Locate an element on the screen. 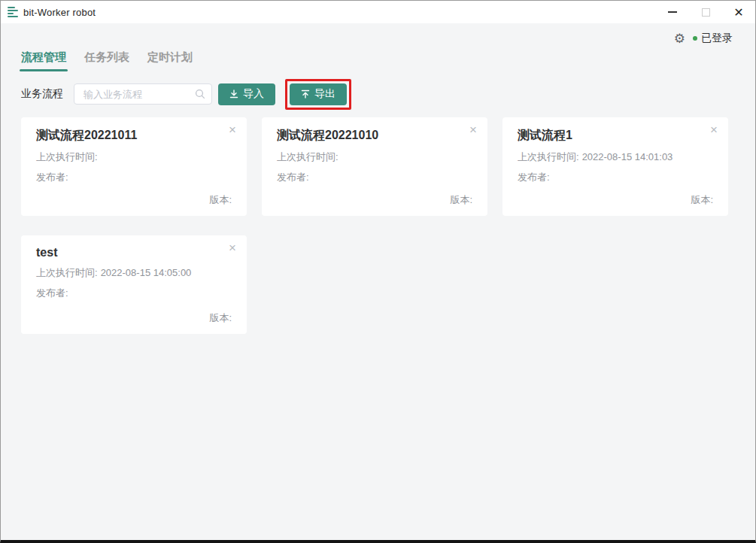 The width and height of the screenshot is (756, 543). maximize-button is located at coordinates (706, 12).